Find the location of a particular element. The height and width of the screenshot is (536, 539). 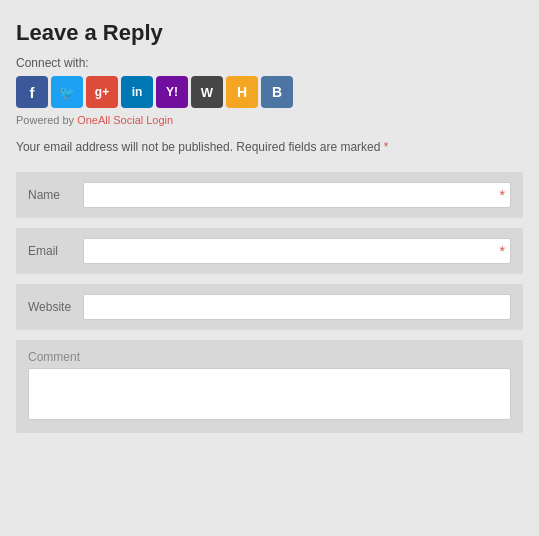

comment-label: Comment is located at coordinates (270, 357).